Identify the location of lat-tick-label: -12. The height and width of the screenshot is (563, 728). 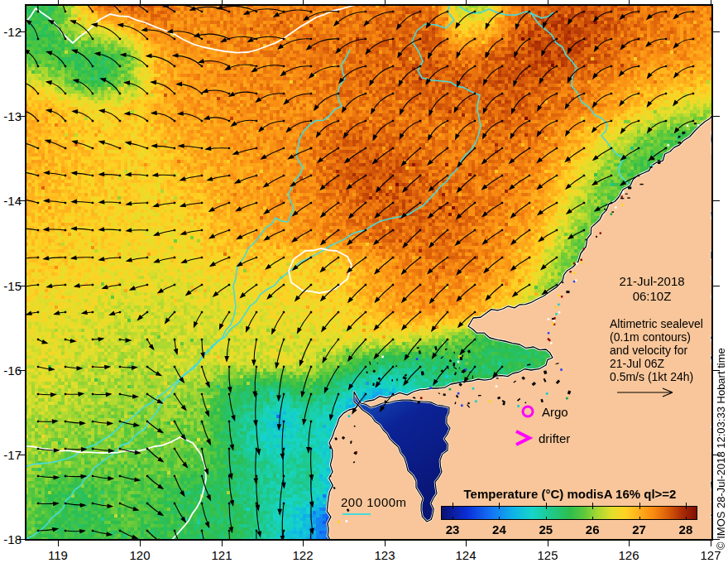
(11, 31).